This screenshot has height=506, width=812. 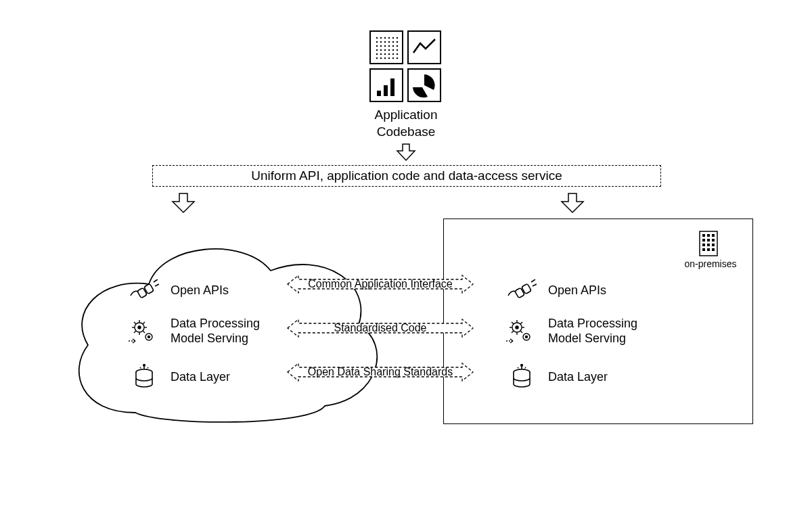 What do you see at coordinates (386, 85) in the screenshot?
I see `bar-chart-icon` at bounding box center [386, 85].